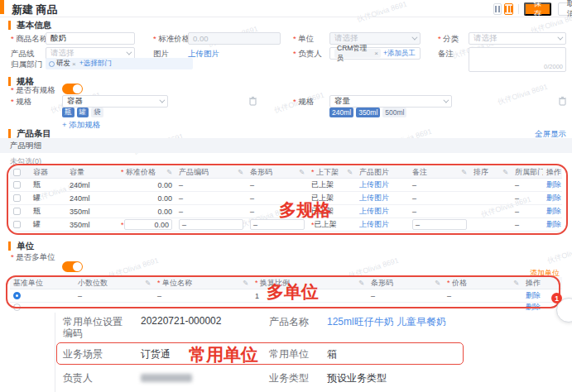 Image resolution: width=572 pixels, height=392 pixels. I want to click on product-row-editing: 罐 350ml *0.00 – – *已上架 上传图片 – – 删除, so click(286, 225).